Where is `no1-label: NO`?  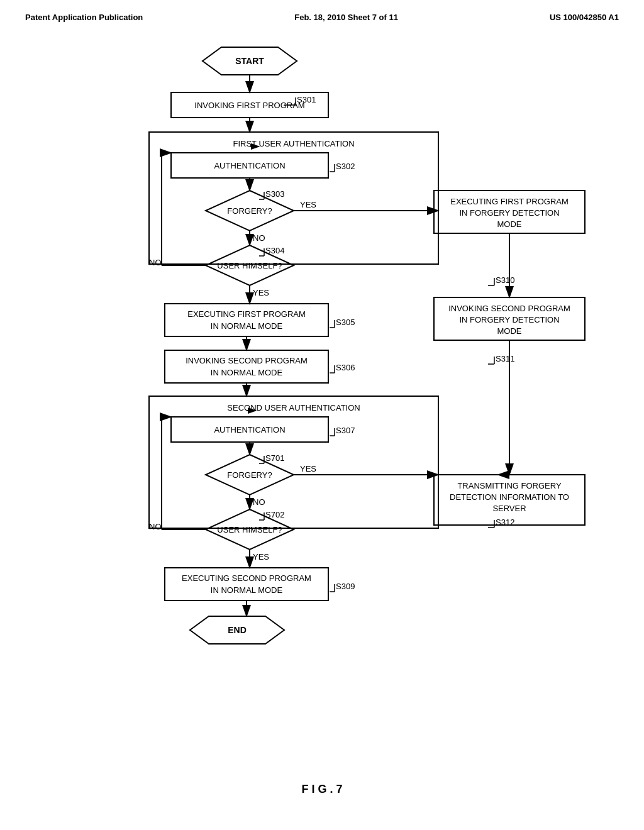 no1-label: NO is located at coordinates (259, 238).